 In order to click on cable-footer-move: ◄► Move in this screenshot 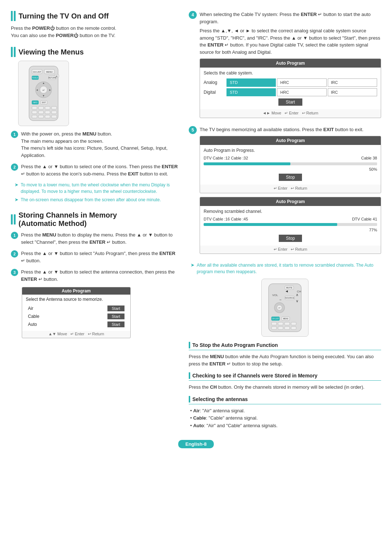, I will do `click(272, 113)`.